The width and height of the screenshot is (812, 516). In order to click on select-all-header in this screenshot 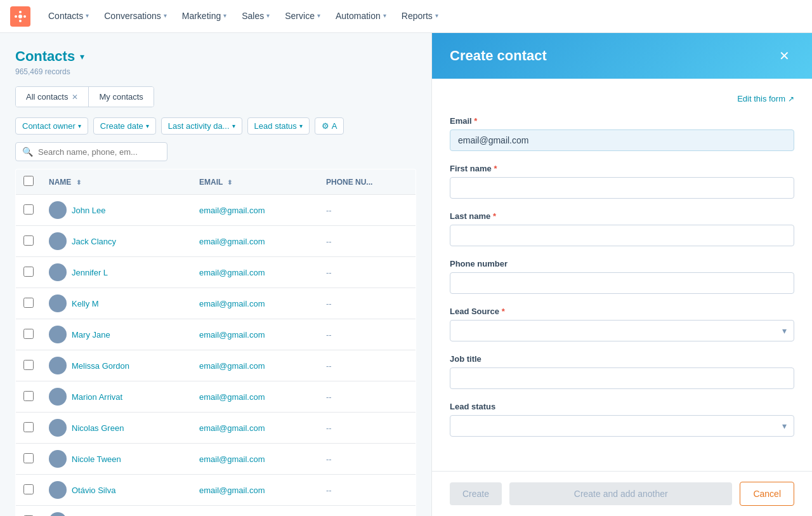, I will do `click(29, 182)`.